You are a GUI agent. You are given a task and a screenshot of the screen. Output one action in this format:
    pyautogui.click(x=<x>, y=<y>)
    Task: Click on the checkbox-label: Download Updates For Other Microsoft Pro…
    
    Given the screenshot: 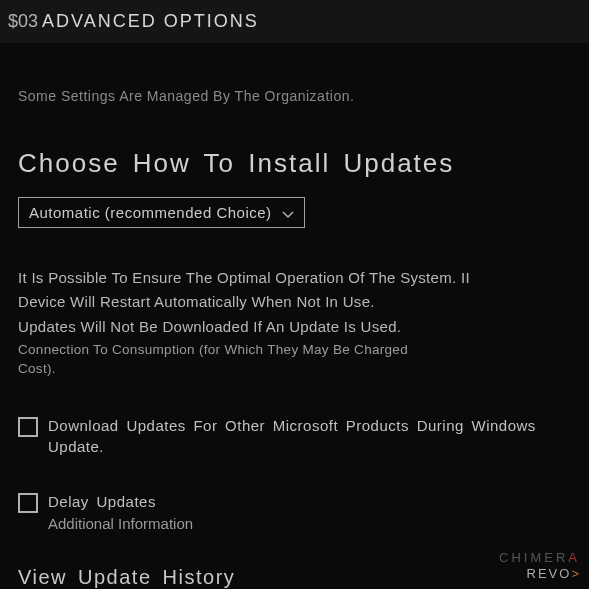 What is the action you would take?
    pyautogui.click(x=310, y=436)
    